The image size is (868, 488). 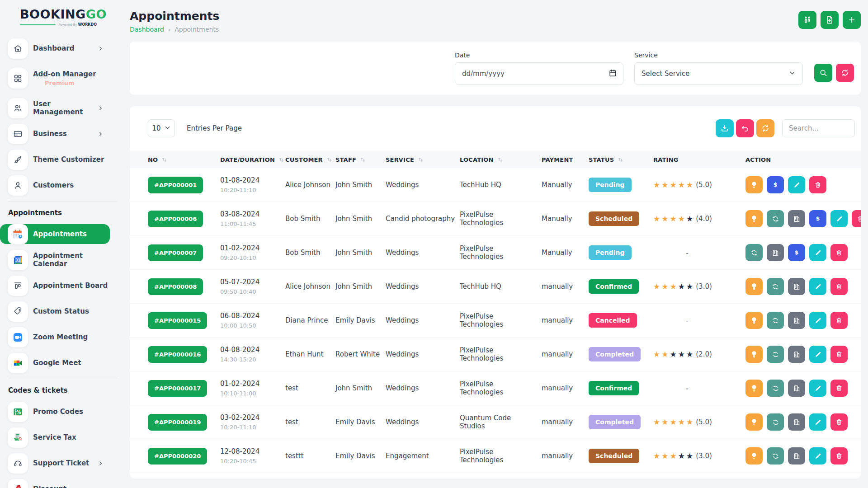 I want to click on sidebar-item-google-meet: Google Meet, so click(x=55, y=363).